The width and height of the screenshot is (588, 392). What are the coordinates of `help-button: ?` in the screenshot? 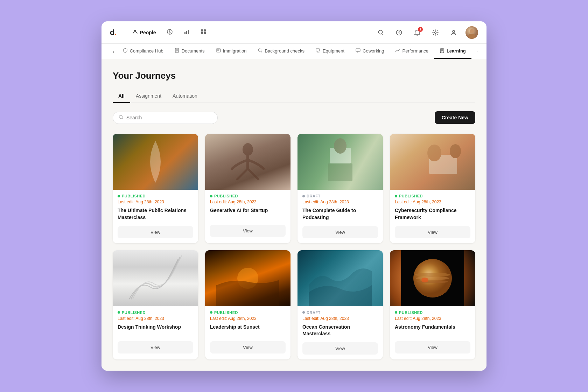 It's located at (399, 33).